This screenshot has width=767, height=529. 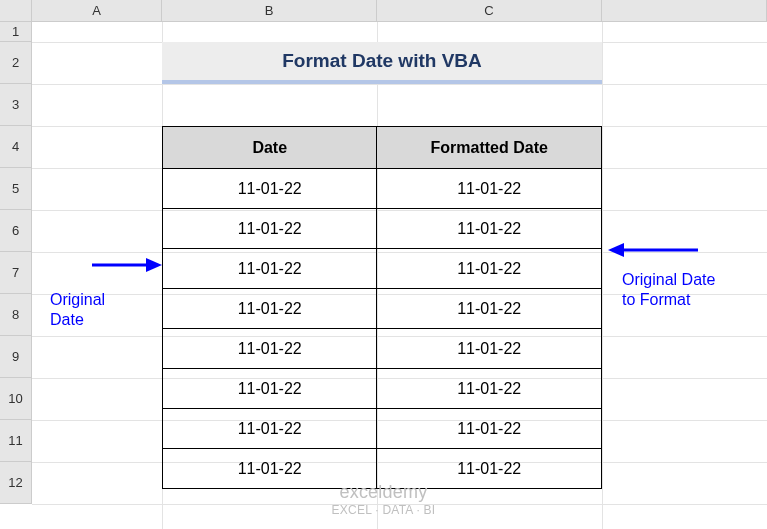 What do you see at coordinates (490, 10) in the screenshot?
I see `column-header-c: C` at bounding box center [490, 10].